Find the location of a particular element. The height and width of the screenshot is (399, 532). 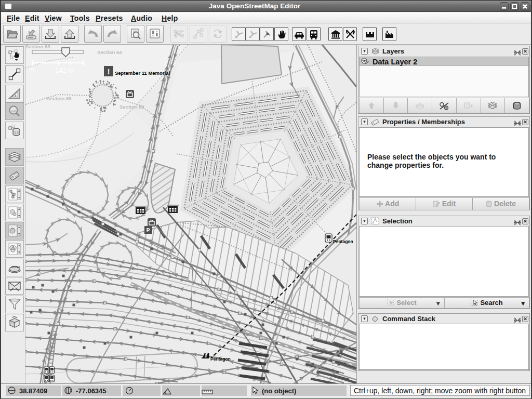

svg-text: Section 69 is located at coordinates (132, 107).